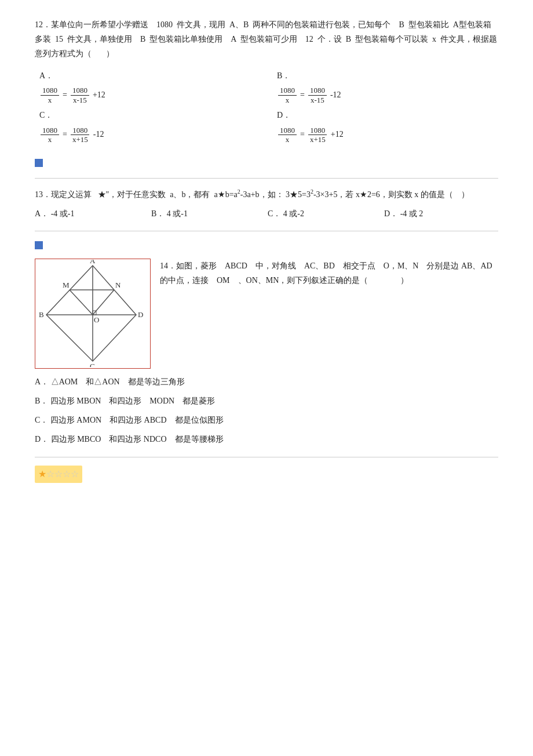 The height and width of the screenshot is (756, 533). What do you see at coordinates (266, 420) in the screenshot?
I see `q14-option-c: C． 四边形 AMON 和四边形 ABCD 都是位似图形` at bounding box center [266, 420].